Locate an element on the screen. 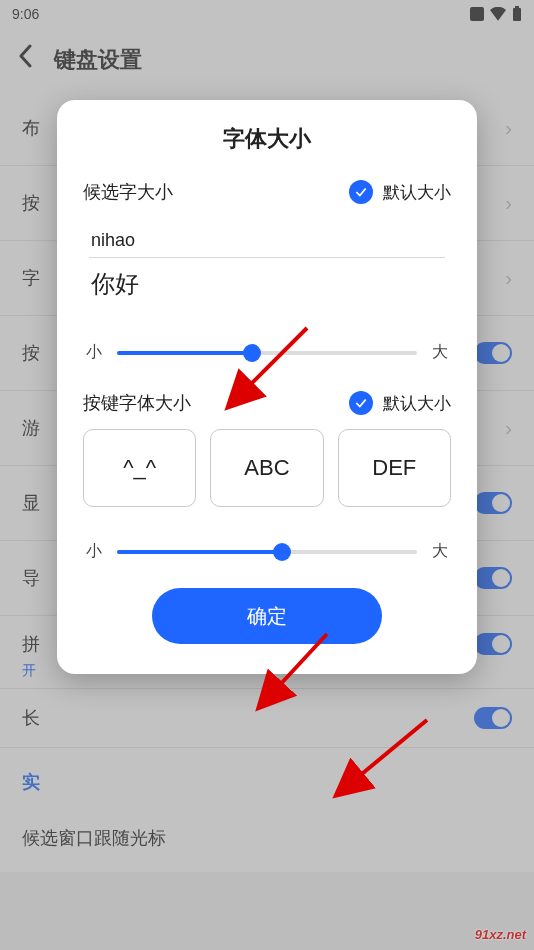  modal-title: 字体大小 is located at coordinates (267, 139).